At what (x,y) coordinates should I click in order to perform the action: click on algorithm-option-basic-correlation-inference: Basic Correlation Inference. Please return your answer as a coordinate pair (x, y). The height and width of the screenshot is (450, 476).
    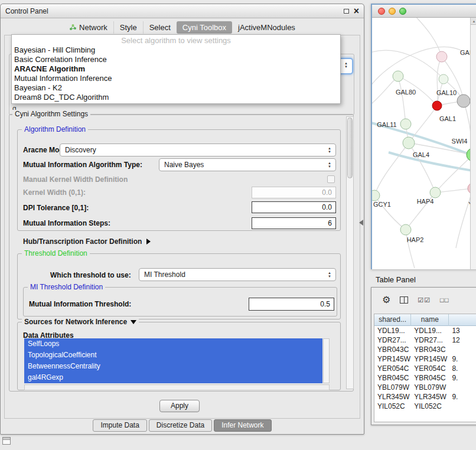
    Looking at the image, I should click on (176, 60).